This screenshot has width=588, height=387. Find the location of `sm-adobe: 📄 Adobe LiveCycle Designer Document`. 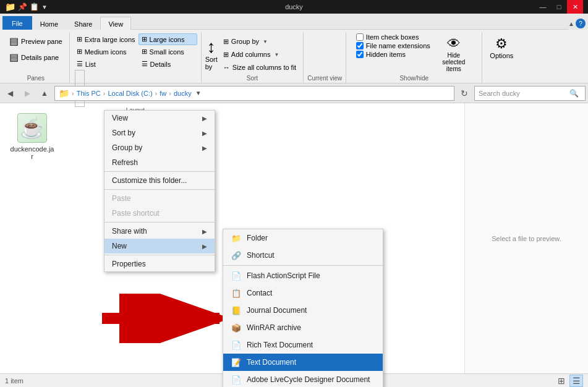

sm-adobe: 📄 Adobe LiveCycle Designer Document is located at coordinates (303, 379).